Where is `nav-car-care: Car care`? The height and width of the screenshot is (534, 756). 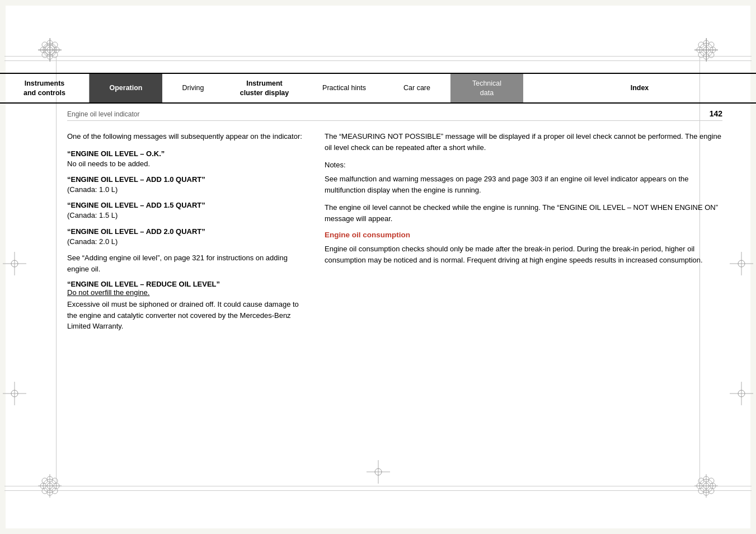
nav-car-care: Car care is located at coordinates (417, 88).